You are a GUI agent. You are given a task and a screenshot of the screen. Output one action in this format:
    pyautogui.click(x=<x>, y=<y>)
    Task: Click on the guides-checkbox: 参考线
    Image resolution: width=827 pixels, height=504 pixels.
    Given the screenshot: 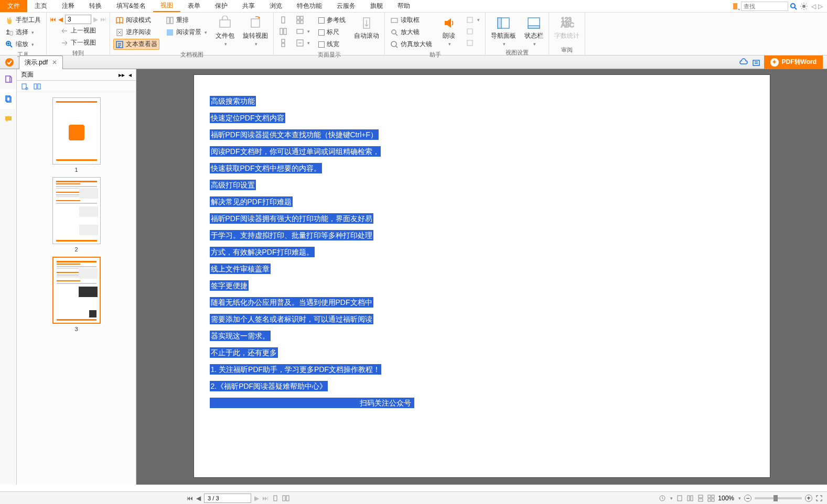 What is the action you would take?
    pyautogui.click(x=332, y=20)
    